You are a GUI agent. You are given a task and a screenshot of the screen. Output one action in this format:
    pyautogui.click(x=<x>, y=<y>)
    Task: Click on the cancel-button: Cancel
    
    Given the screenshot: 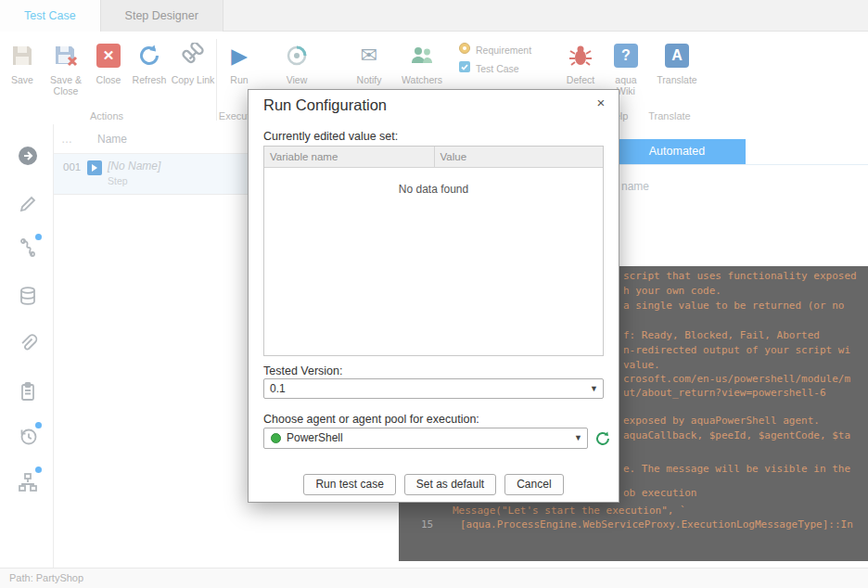 What is the action you would take?
    pyautogui.click(x=534, y=484)
    